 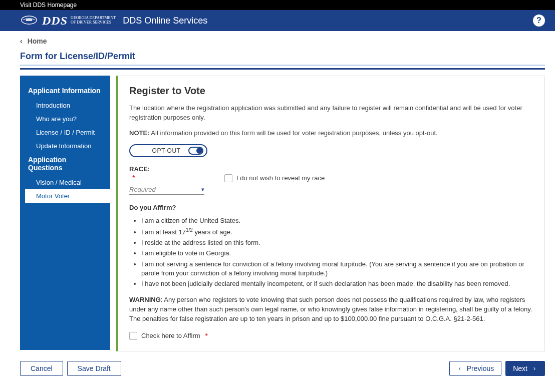 What do you see at coordinates (65, 213) in the screenshot?
I see `sidebar: Applicant Information Introduction Who a…` at bounding box center [65, 213].